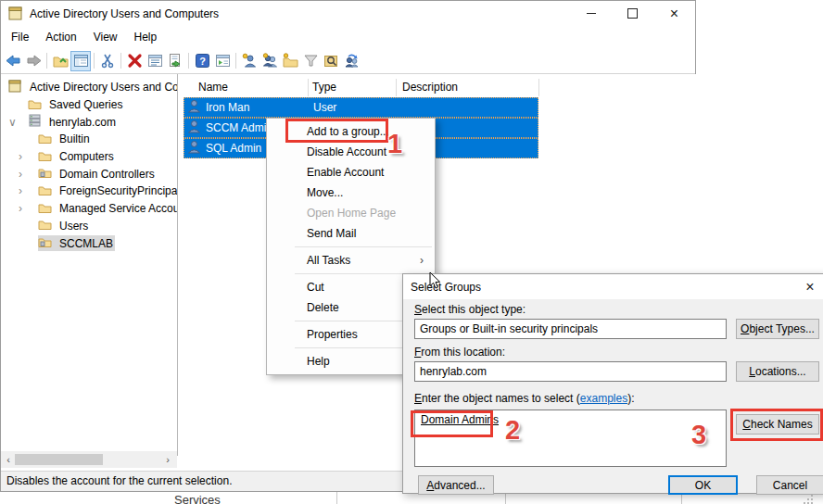 Image resolution: width=823 pixels, height=504 pixels. Describe the element at coordinates (810, 287) in the screenshot. I see `dialog-close-button: ×` at that location.